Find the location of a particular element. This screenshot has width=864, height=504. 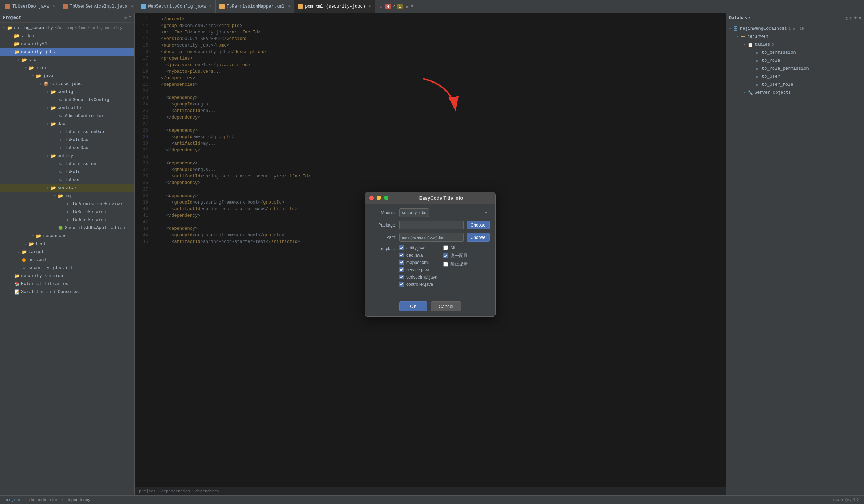

checkbox-all: All is located at coordinates (456, 248).